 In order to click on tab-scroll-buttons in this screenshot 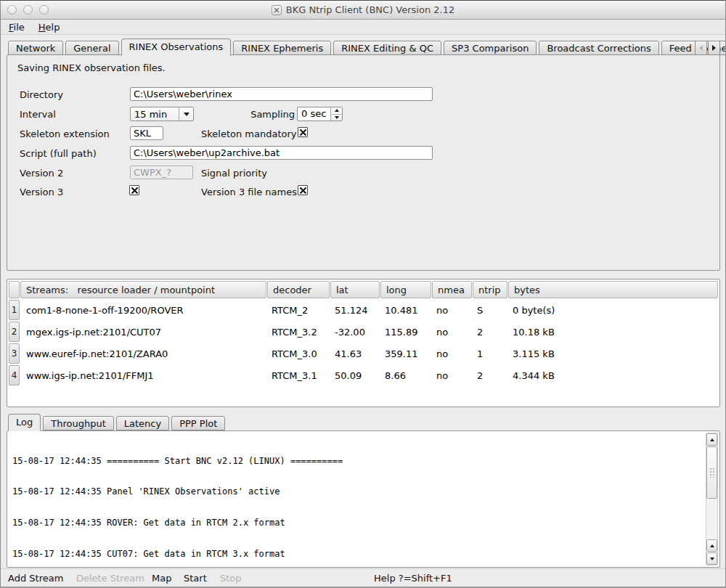, I will do `click(707, 48)`.